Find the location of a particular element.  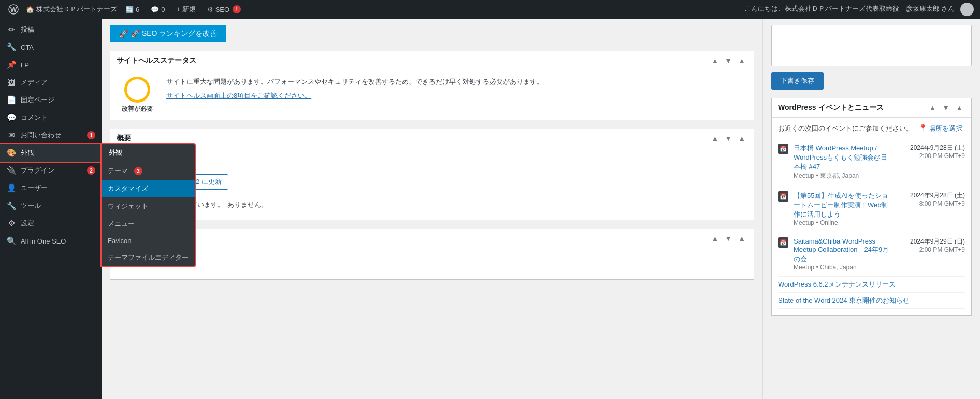

event-date-3: 2024年9月29日 (日) 2:00 PM GMT+9 is located at coordinates (931, 246).